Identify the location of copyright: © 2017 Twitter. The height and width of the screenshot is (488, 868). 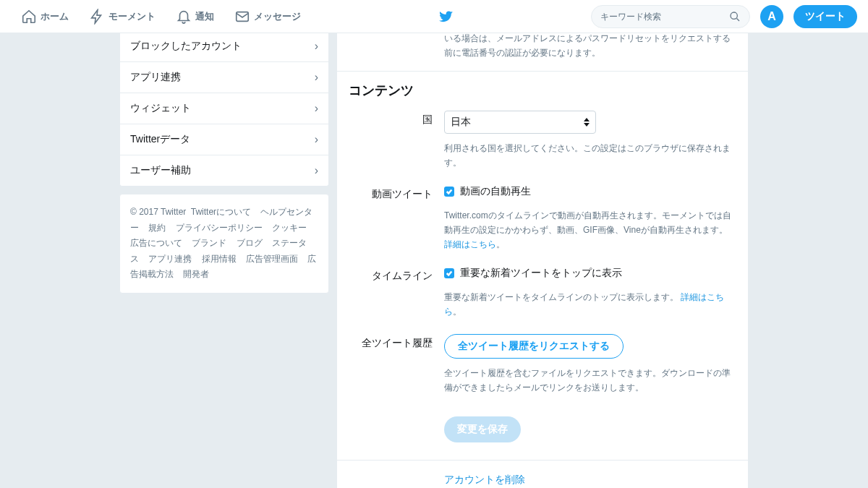
(158, 212).